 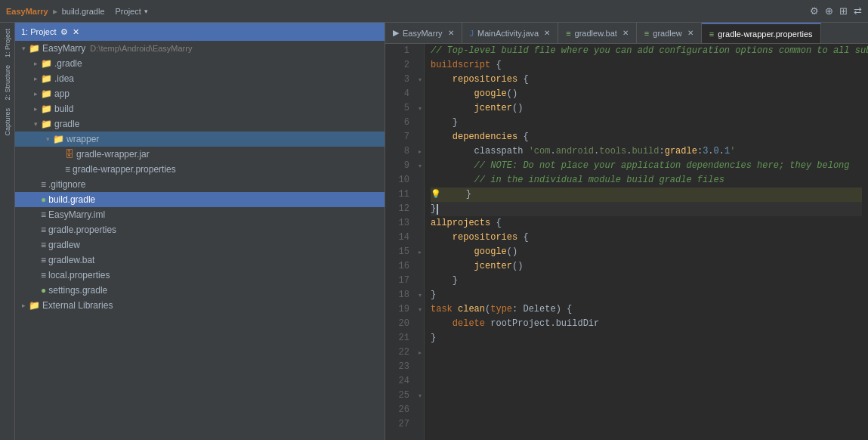 I want to click on tab-gradlew: ≡ gradlew ✕, so click(x=669, y=33).